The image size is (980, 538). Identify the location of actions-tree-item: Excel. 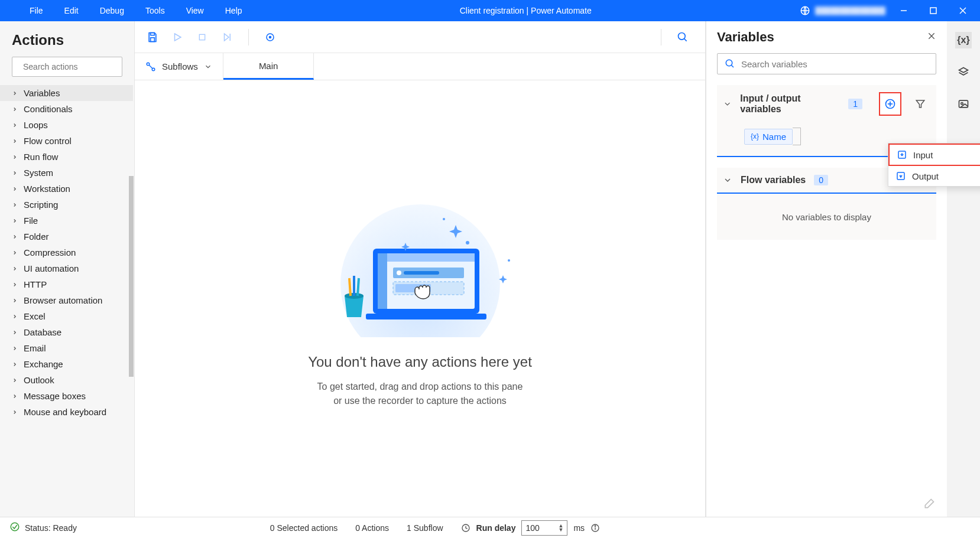
(66, 317).